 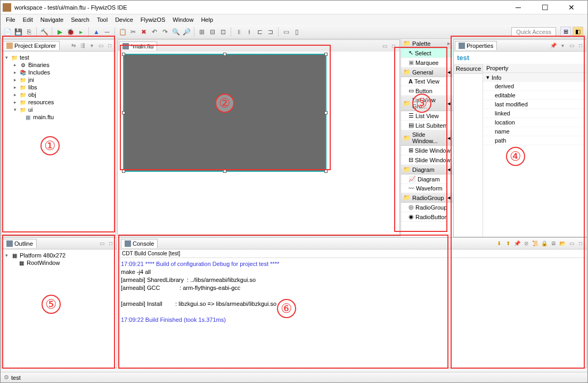 I want to click on console-max-icon: □, so click(x=581, y=244).